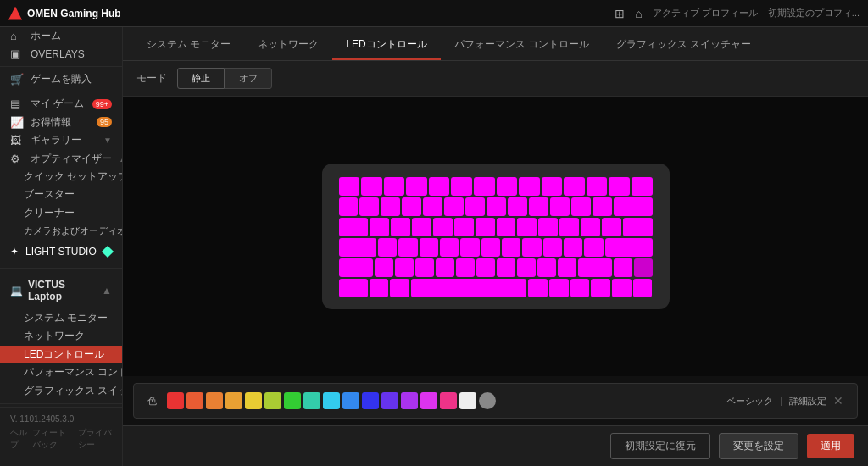 This screenshot has height=466, width=868. Describe the element at coordinates (612, 227) in the screenshot. I see `key-rbracket` at that location.